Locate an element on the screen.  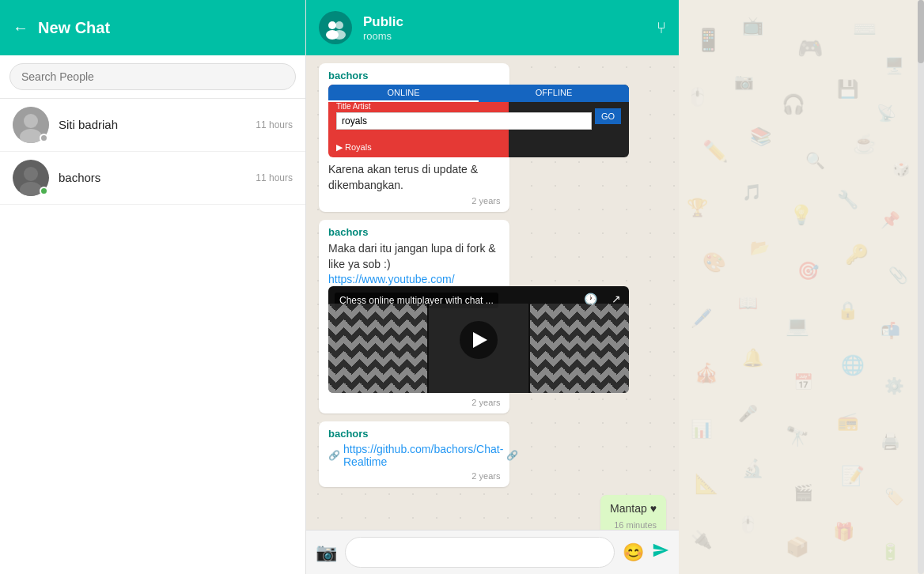
search-bar-container is located at coordinates (153, 77).